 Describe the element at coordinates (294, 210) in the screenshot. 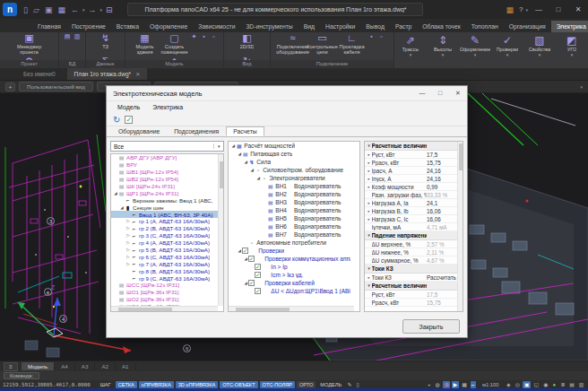

I see `calculation-tree-item: ▤ВН4Водонагреватель` at that location.